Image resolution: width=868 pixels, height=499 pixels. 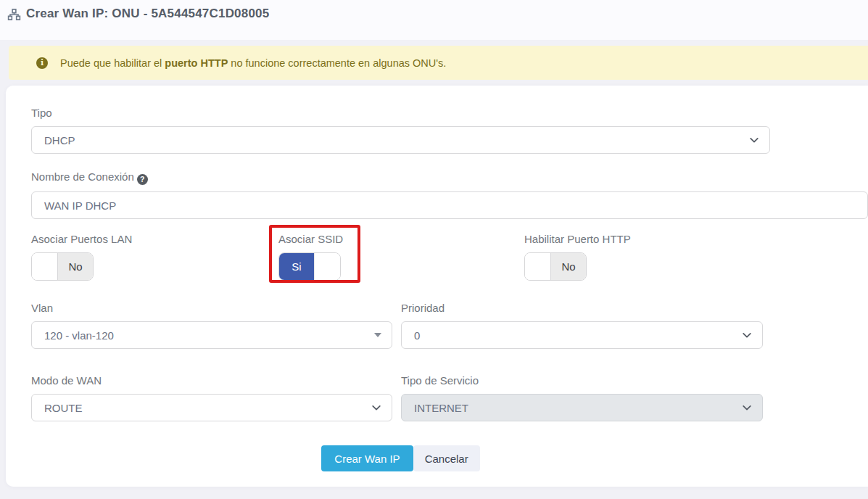 What do you see at coordinates (434, 20) in the screenshot?
I see `page-header: Crear Wan IP: ONU - 5A544547C1D08005` at bounding box center [434, 20].